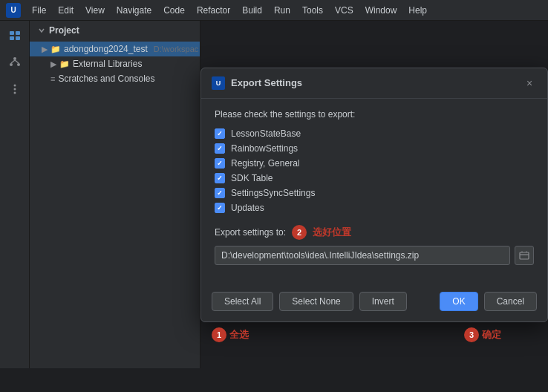 Image resolution: width=548 pixels, height=392 pixels. I want to click on checkbox-label-3: SDK Table, so click(252, 178).